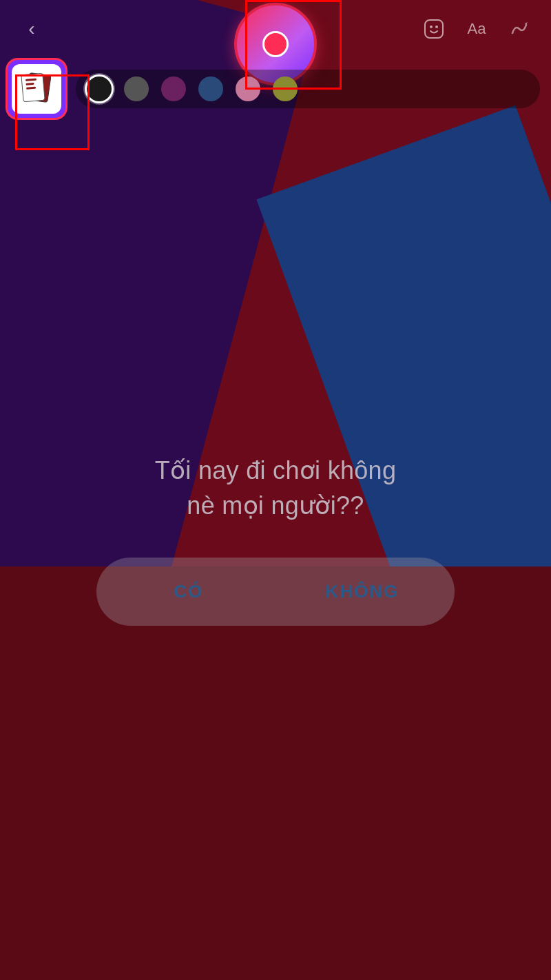 This screenshot has width=551, height=980. What do you see at coordinates (519, 29) in the screenshot?
I see `draw-button` at bounding box center [519, 29].